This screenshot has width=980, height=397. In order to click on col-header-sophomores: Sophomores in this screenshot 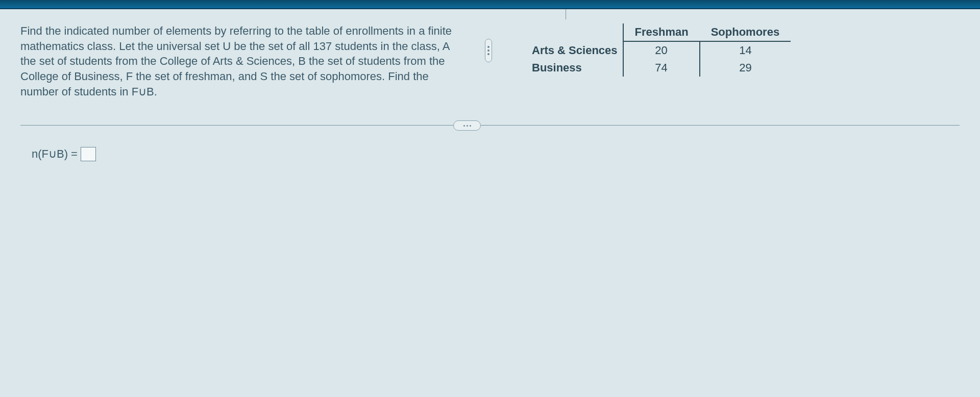, I will do `click(745, 33)`.